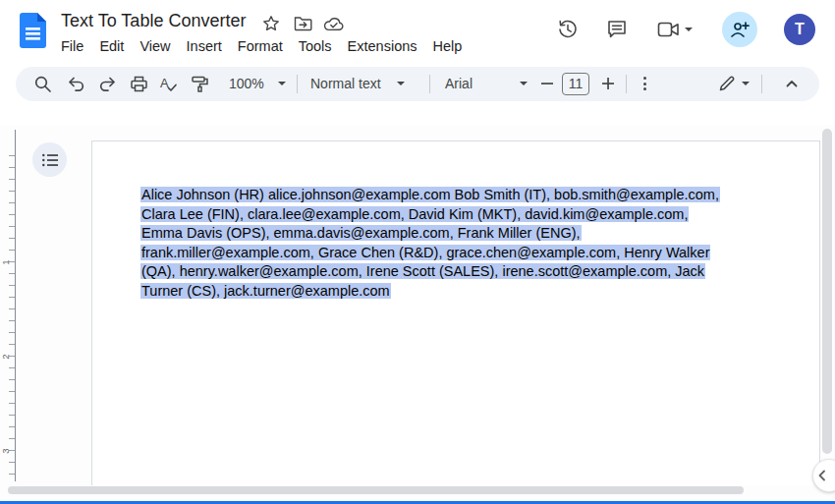  Describe the element at coordinates (169, 84) in the screenshot. I see `spellcheck-icon: A` at that location.